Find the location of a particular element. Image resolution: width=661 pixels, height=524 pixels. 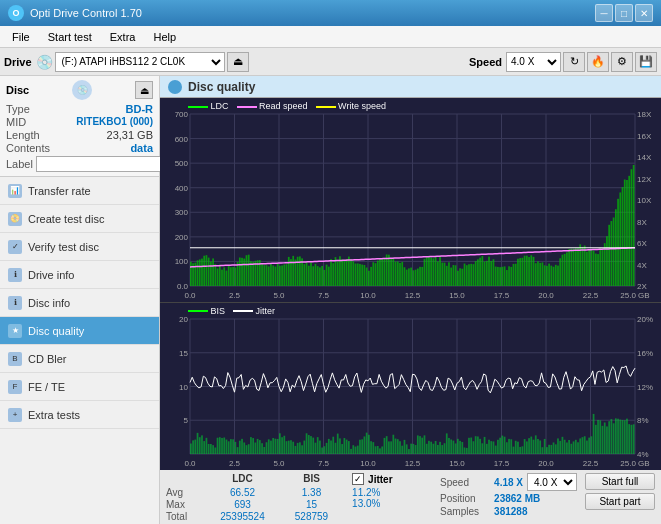

drive-icon: 💿 is located at coordinates (44, 62).